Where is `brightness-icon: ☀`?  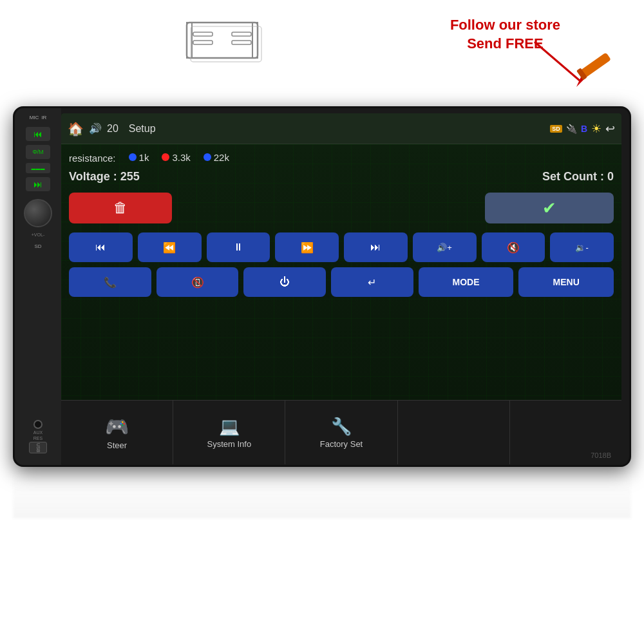
brightness-icon: ☀ is located at coordinates (596, 129).